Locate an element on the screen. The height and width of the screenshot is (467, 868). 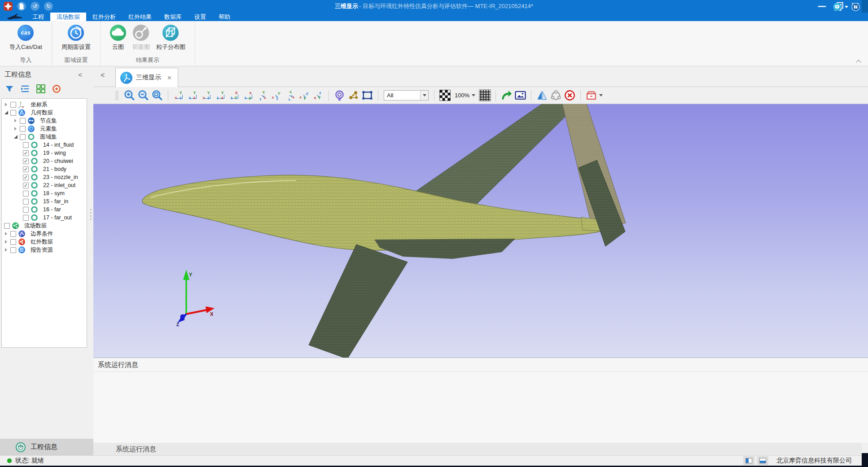
tree-item: 边界条件 is located at coordinates (44, 234).